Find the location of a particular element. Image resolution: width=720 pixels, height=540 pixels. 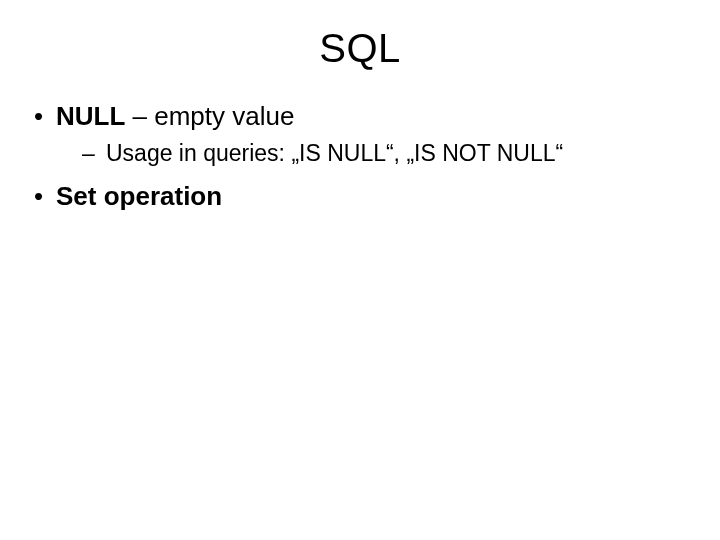

bullet-item-set-operation: Set operation is located at coordinates (360, 196).